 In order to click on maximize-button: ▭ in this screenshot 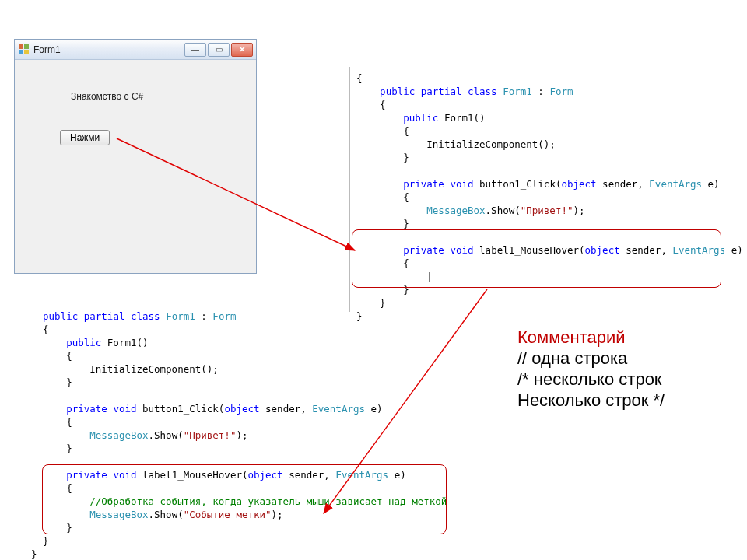, I will do `click(219, 50)`.